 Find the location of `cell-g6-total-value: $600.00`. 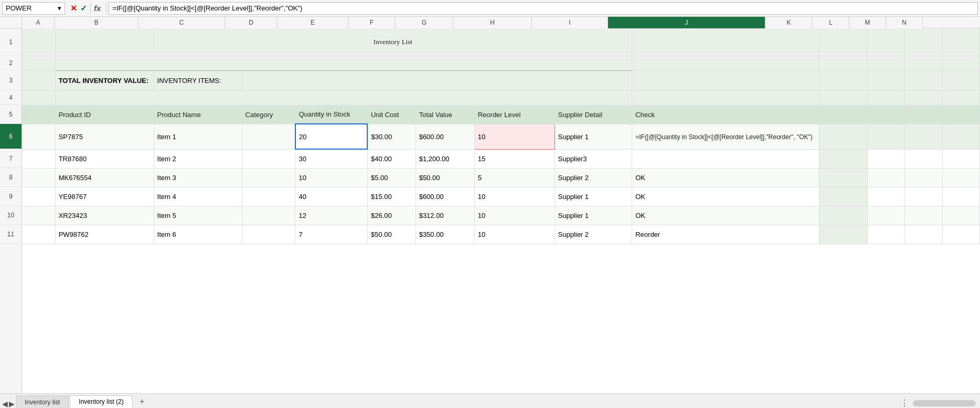

cell-g6-total-value: $600.00 is located at coordinates (445, 137).